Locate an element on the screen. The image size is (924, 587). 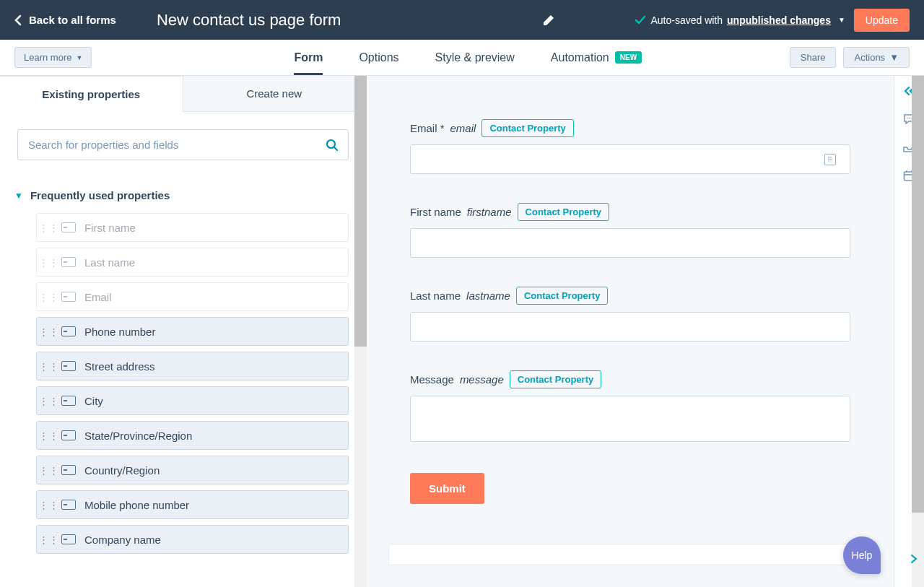
back-to-forms-link: Back to all forms is located at coordinates (65, 20).